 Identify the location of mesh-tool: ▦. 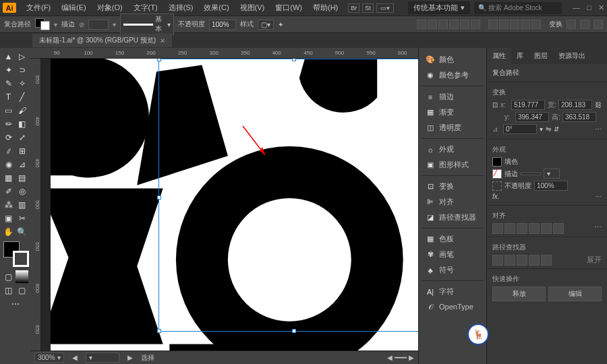
(8, 178).